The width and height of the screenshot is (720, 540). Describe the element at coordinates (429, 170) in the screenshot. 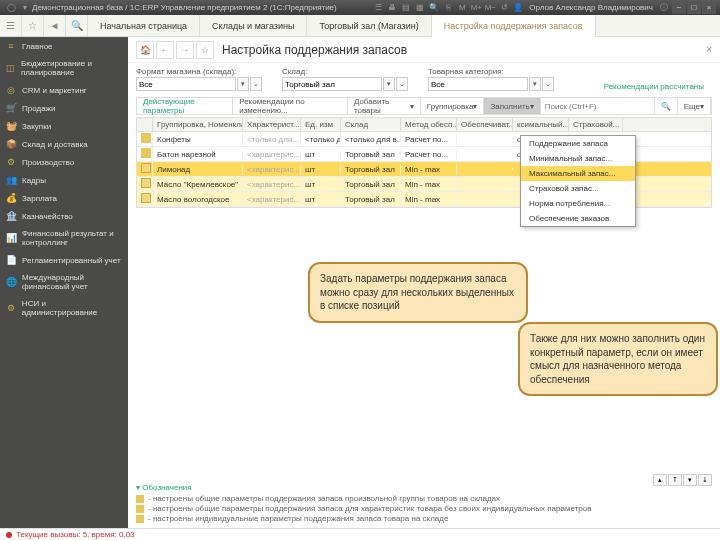

I see `cell-method: Min - max` at that location.